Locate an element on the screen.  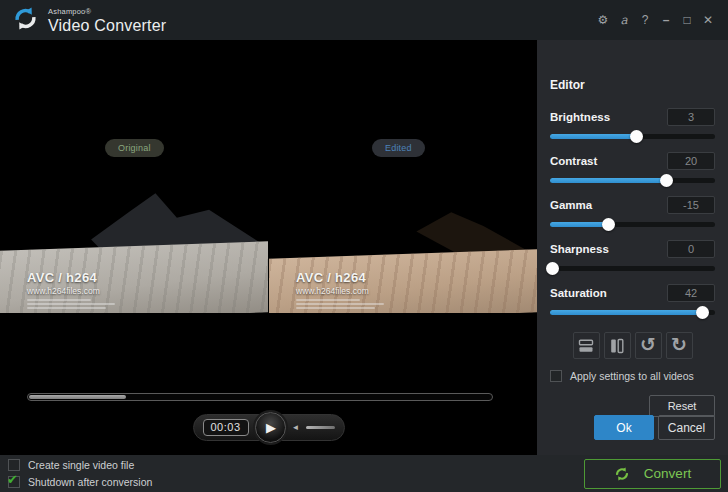
rotate-right-icon: ↻ is located at coordinates (679, 344).